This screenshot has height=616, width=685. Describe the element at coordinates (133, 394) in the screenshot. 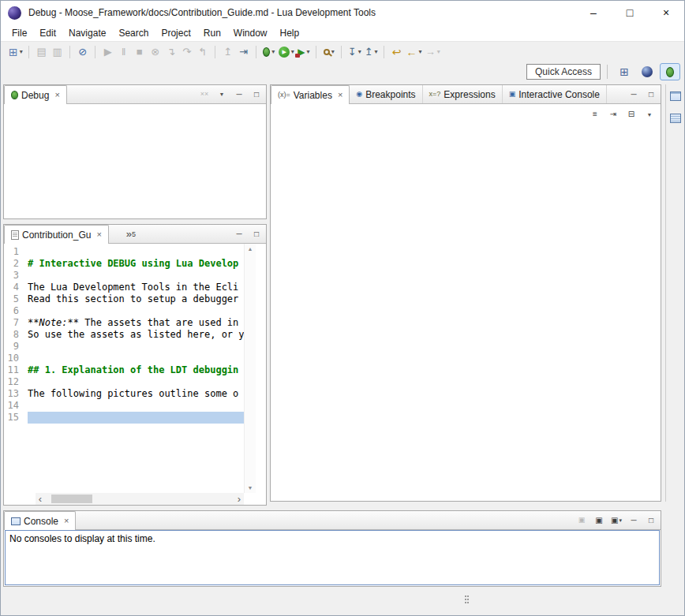

I see `line-plain-text: The following pictures outline some o` at that location.